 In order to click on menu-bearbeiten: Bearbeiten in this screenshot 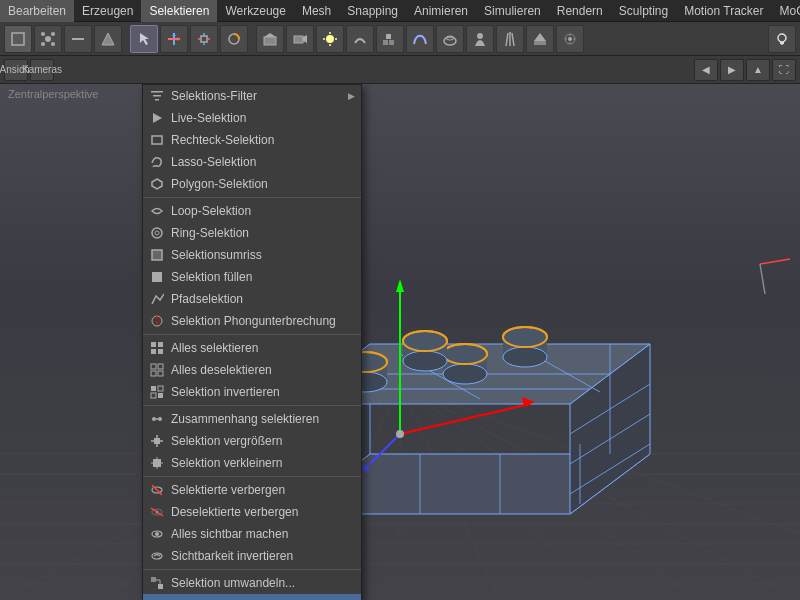, I will do `click(37, 11)`.